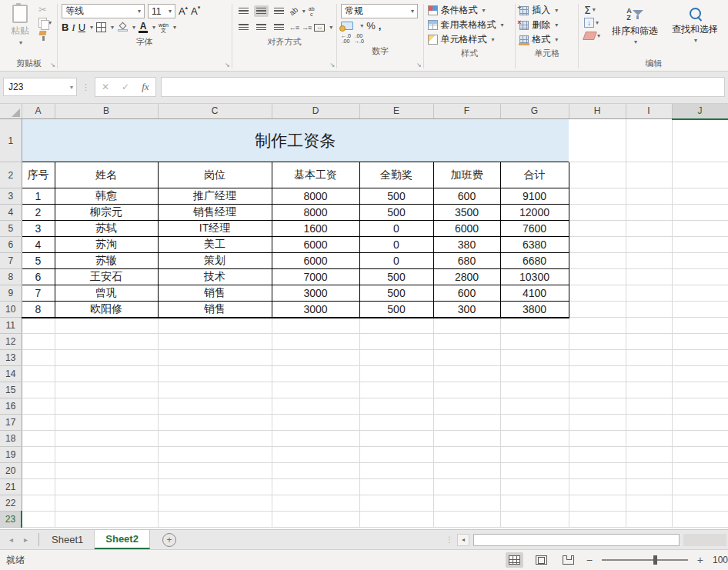  I want to click on row-header-12: 12, so click(11, 342).